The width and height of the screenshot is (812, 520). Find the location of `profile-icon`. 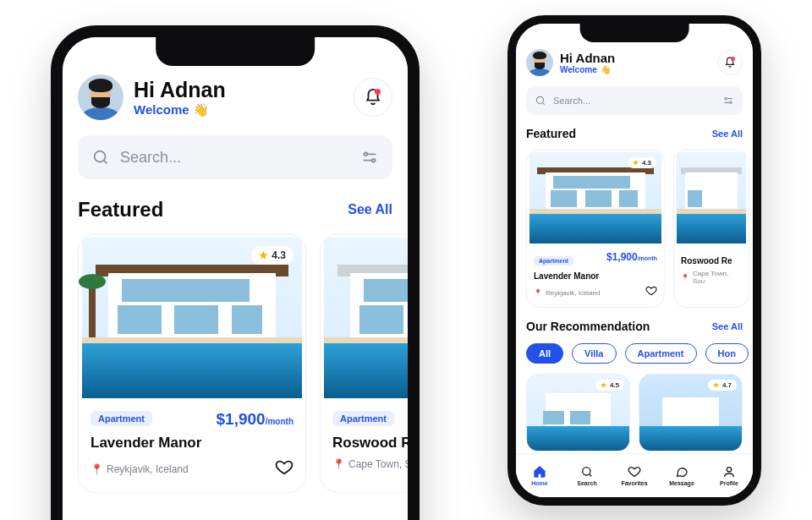

profile-icon is located at coordinates (729, 472).